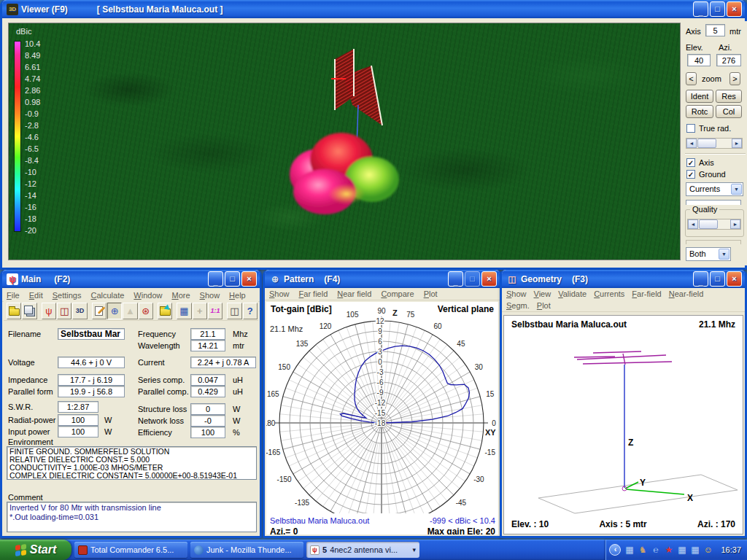  What do you see at coordinates (668, 550) in the screenshot?
I see `tray-antivirus-icon: ★` at bounding box center [668, 550].